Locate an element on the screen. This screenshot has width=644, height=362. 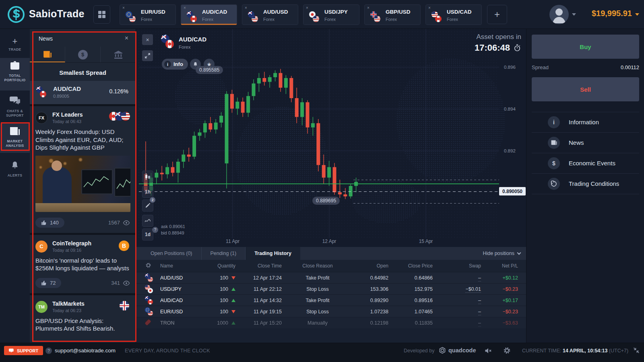
news-article: FX FX Leaders Today at 06:43 Weekly Fore… is located at coordinates (83, 170).